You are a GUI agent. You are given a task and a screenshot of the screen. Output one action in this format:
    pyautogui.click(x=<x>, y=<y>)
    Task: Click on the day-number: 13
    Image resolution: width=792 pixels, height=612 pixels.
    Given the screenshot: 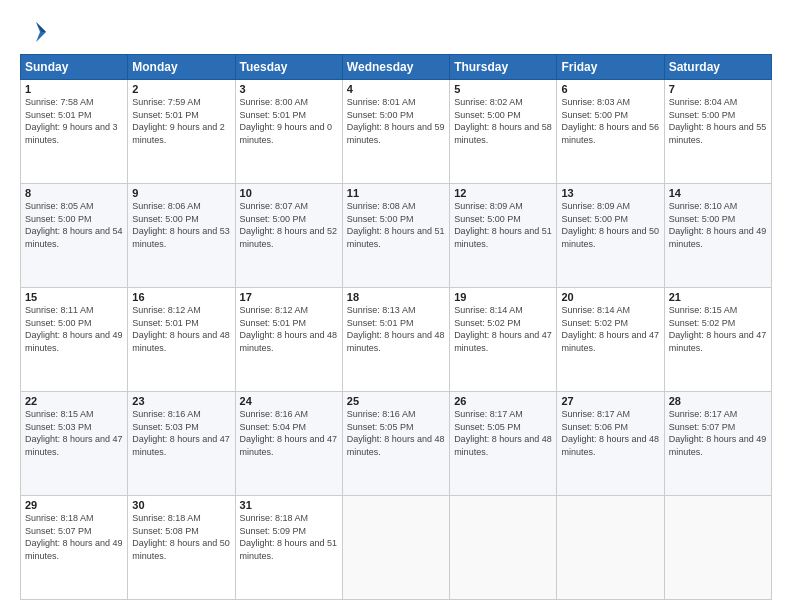 What is the action you would take?
    pyautogui.click(x=610, y=193)
    